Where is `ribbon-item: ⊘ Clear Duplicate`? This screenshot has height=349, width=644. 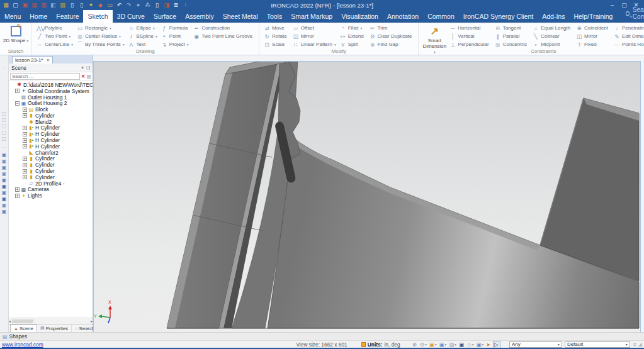
ribbon-item: ⊘ Clear Duplicate is located at coordinates (392, 36).